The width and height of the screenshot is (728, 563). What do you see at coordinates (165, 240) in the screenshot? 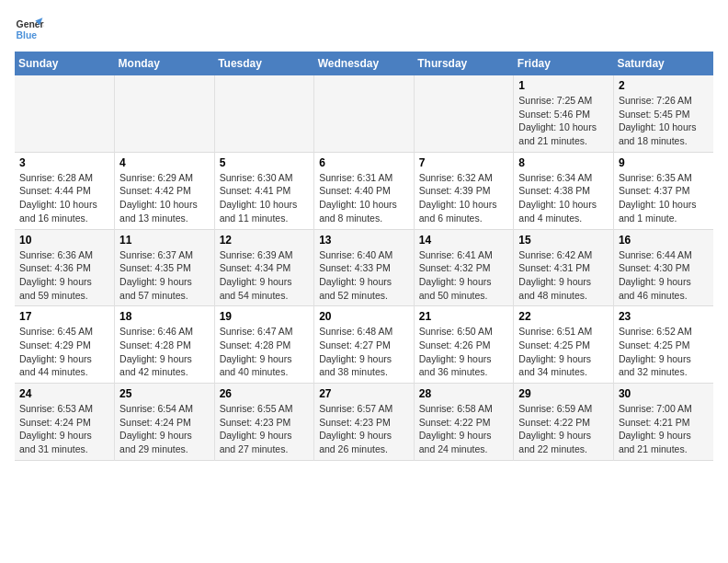
I see `day-number: 11` at bounding box center [165, 240].